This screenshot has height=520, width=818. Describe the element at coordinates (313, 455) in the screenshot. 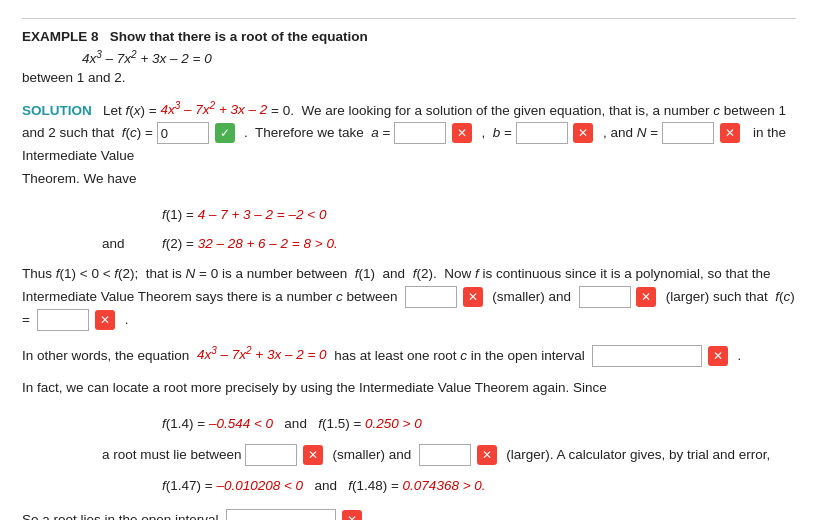

I see `smaller2-x-icon: ✕` at that location.